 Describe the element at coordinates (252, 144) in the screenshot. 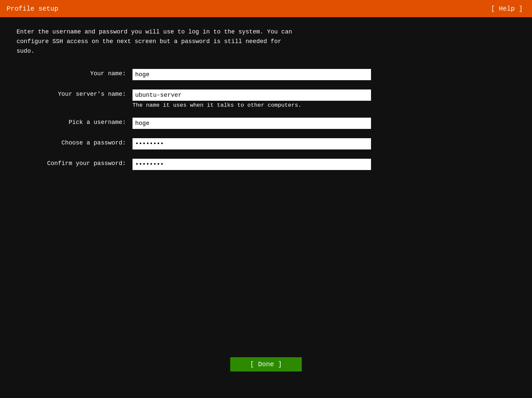

I see `password-input` at that location.